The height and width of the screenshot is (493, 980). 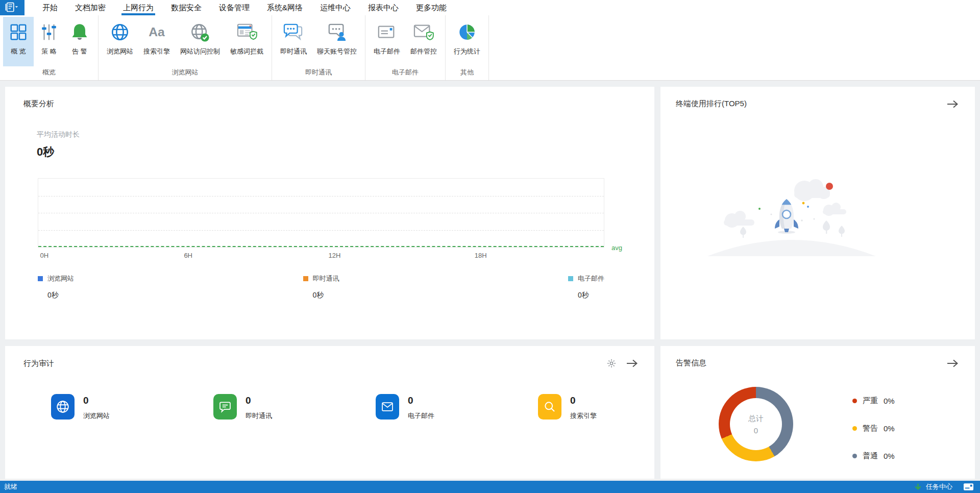 What do you see at coordinates (467, 73) in the screenshot?
I see `ribbon-group-label: 其他` at bounding box center [467, 73].